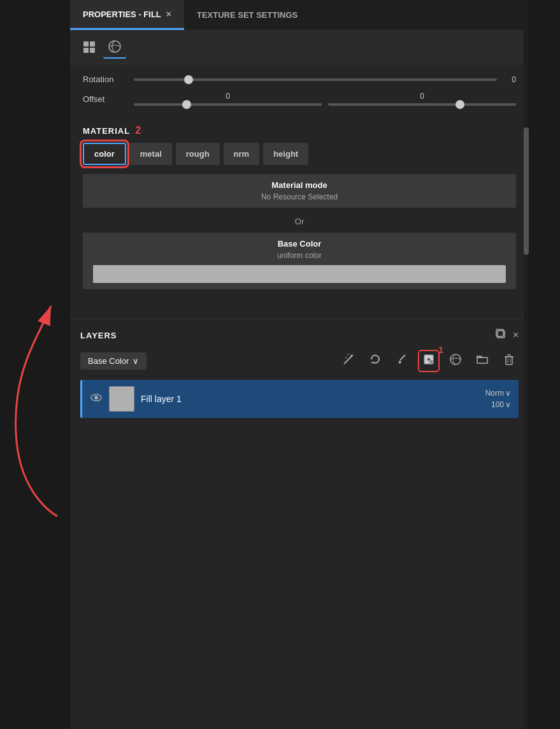 This screenshot has height=729, width=560. Describe the element at coordinates (108, 361) in the screenshot. I see `channel-label: Base Color` at that location.